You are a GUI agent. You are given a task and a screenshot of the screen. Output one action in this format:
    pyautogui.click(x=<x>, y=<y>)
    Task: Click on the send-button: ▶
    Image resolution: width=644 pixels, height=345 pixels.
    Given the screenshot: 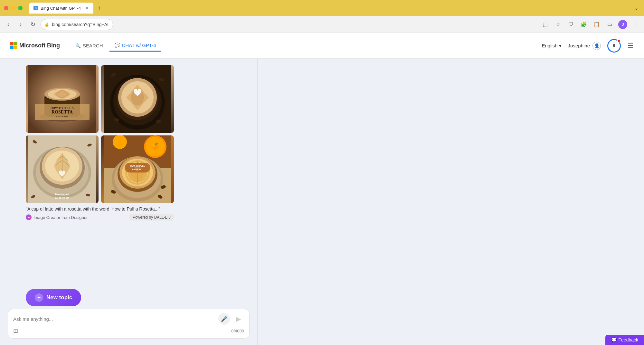 What is the action you would take?
    pyautogui.click(x=238, y=319)
    